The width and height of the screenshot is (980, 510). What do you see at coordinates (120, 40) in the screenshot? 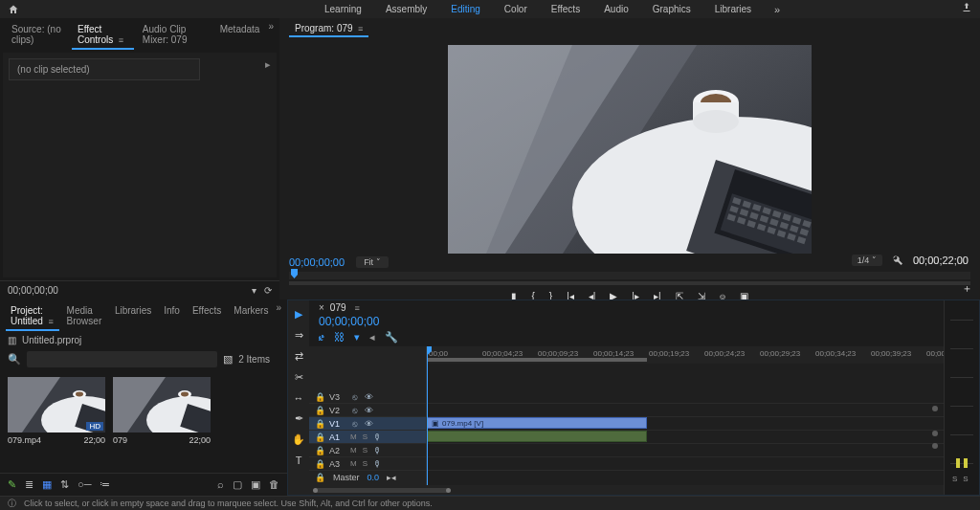
I see `tab-menu-icon: ≡` at bounding box center [120, 40].